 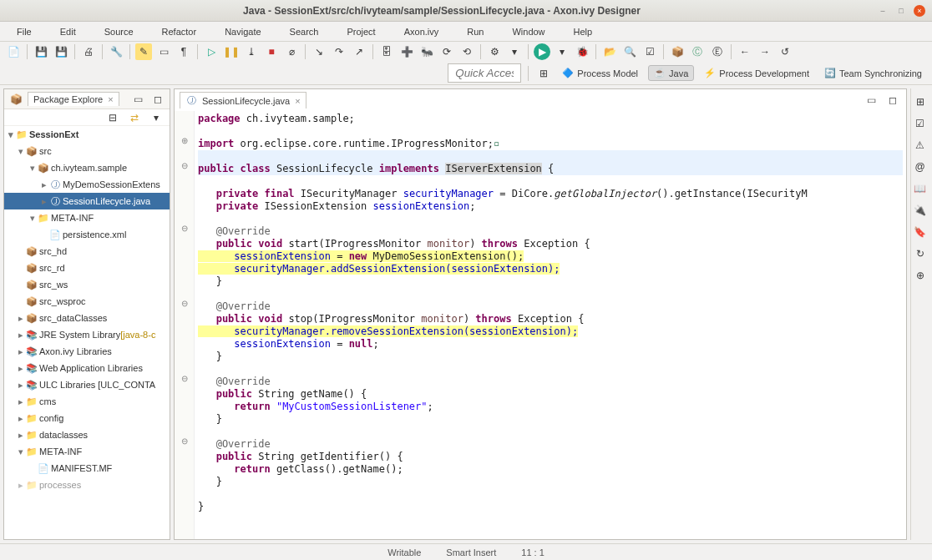 What do you see at coordinates (68, 32) in the screenshot?
I see `menu-edit: Edit` at bounding box center [68, 32].